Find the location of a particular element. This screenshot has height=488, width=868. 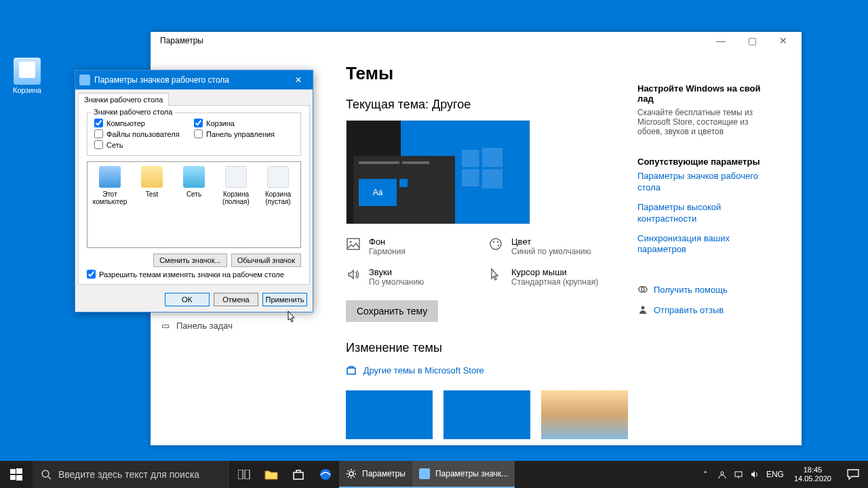

allow-themes-checkbox: Разрешить темам изменять значки на рабоч… is located at coordinates (194, 274).